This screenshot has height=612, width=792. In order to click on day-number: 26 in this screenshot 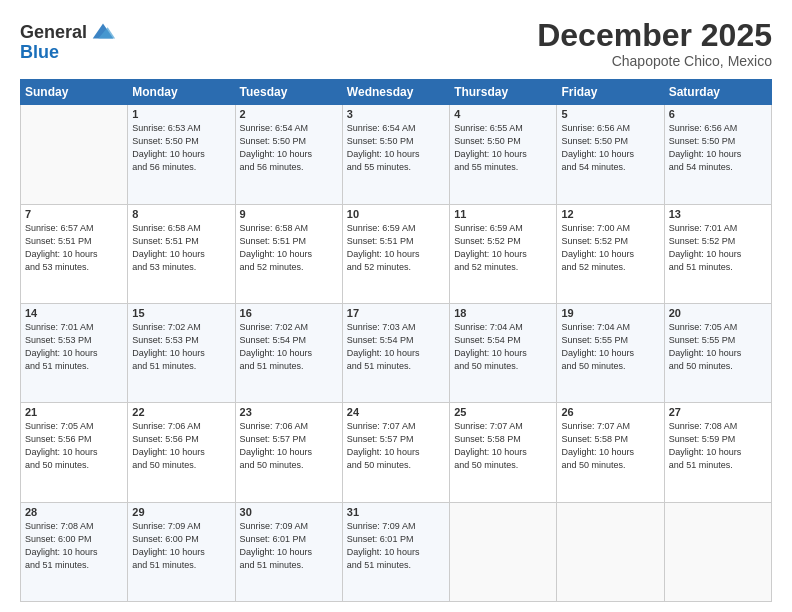, I will do `click(610, 412)`.